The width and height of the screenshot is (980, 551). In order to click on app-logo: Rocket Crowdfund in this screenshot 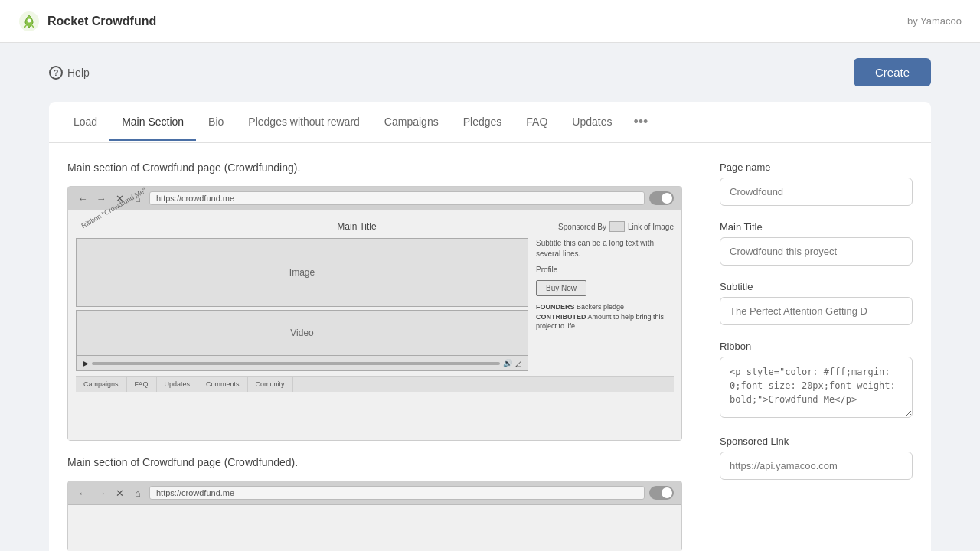, I will do `click(87, 21)`.